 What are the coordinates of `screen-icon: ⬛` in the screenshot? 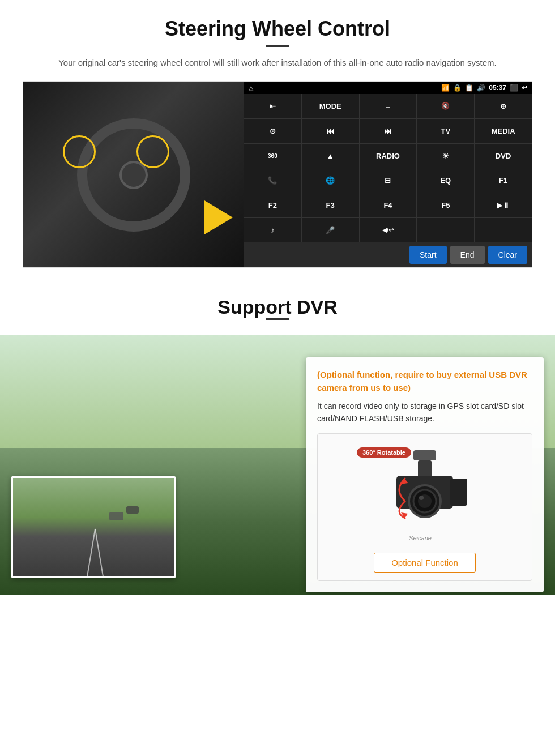 It's located at (514, 88).